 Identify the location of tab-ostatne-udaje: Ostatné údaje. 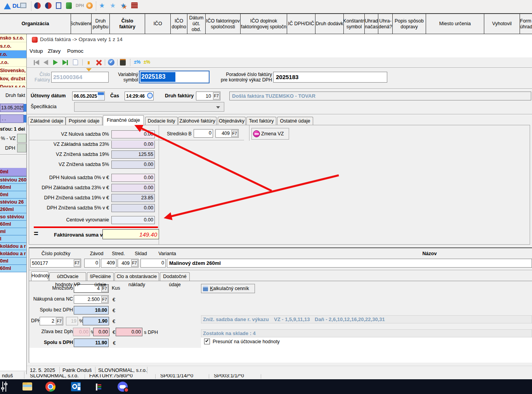
(295, 121).